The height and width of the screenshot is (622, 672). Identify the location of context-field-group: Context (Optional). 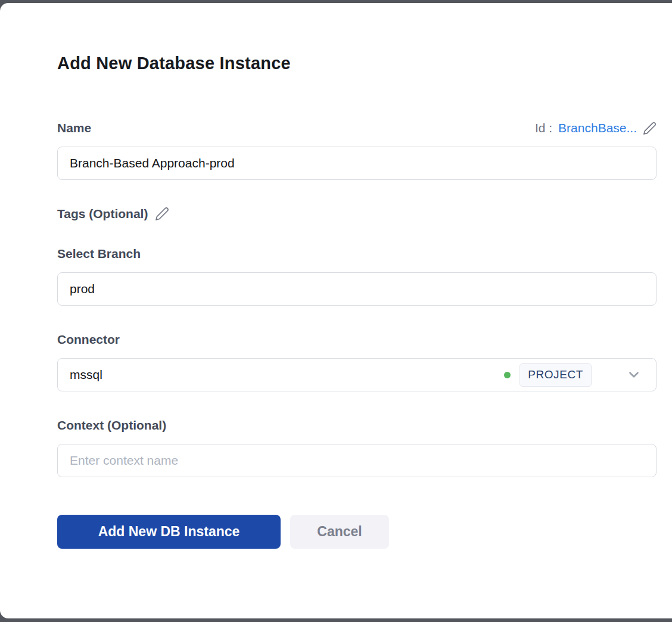
(350, 448).